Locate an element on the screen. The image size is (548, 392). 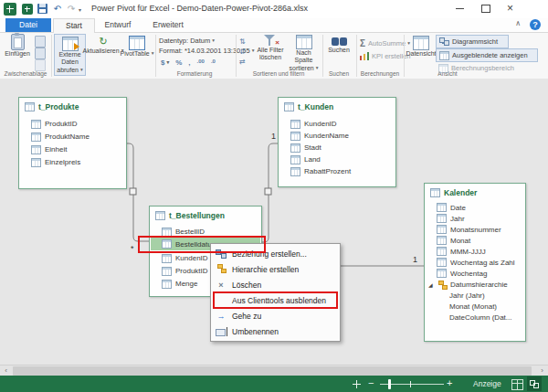
calculation-area-button: Berechnungsbereich is located at coordinates (486, 68).